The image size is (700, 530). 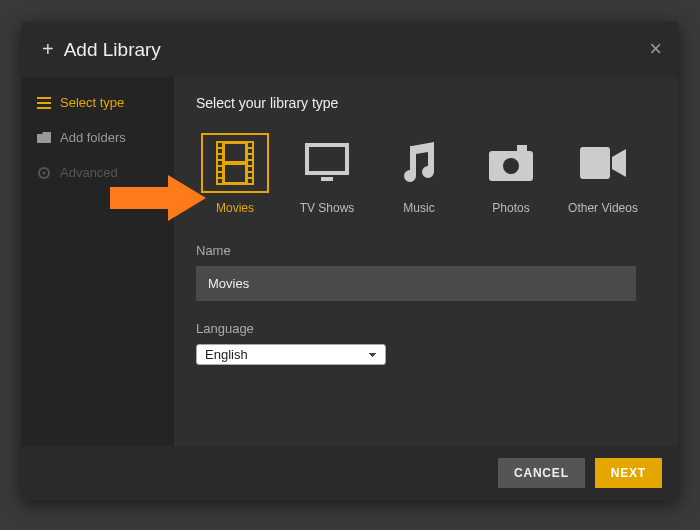 I want to click on sidebar-item-add-folders: Add folders, so click(x=98, y=138).